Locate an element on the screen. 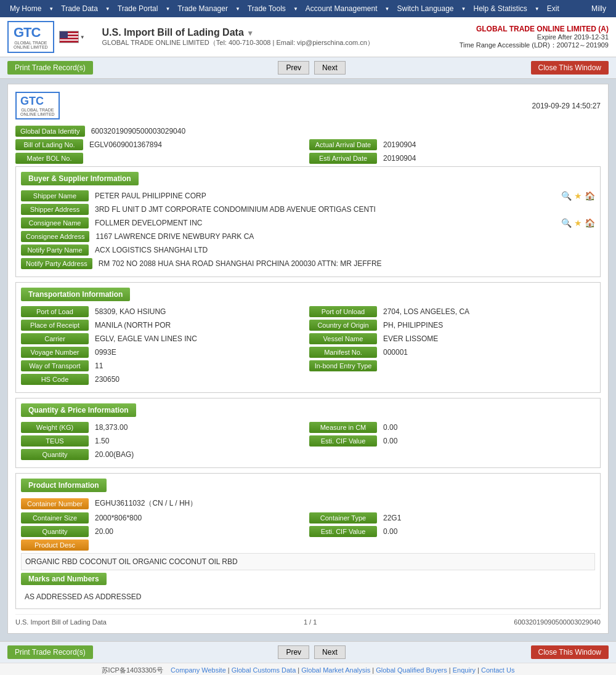 The image size is (616, 675). quantity-row: Quantity 20.00(BAG) is located at coordinates (308, 455).